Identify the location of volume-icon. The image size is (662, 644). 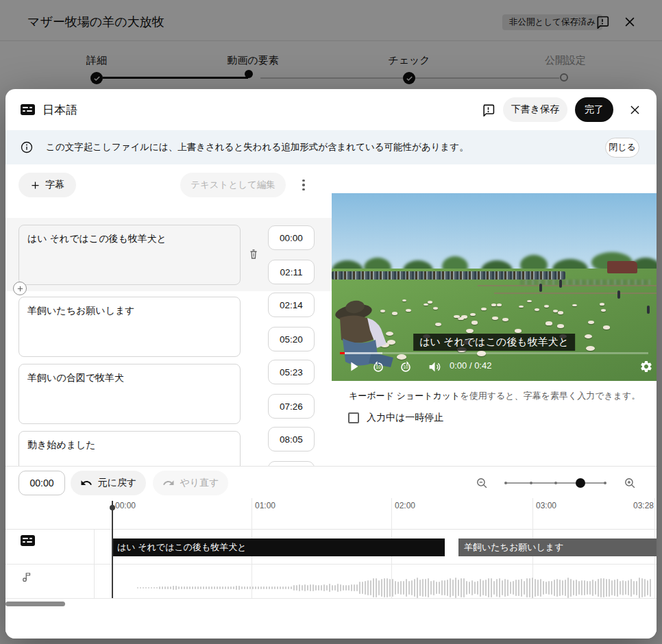
(434, 367).